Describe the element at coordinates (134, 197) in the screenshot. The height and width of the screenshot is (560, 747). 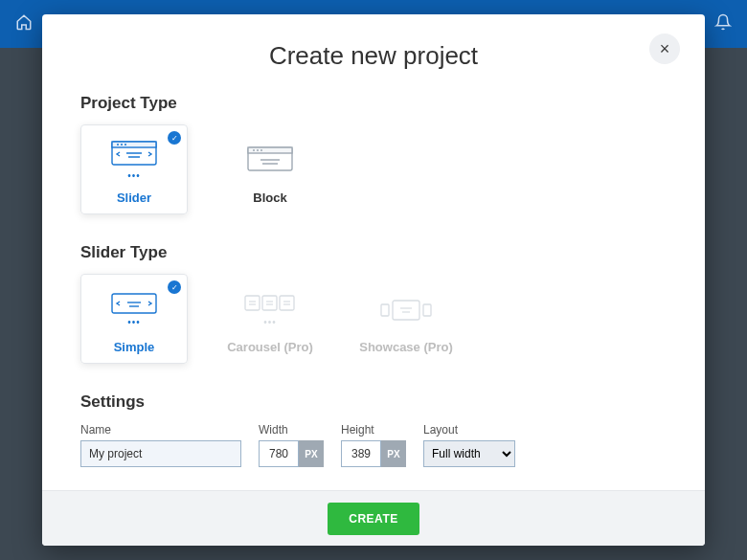
I see `card-label: Slider` at that location.